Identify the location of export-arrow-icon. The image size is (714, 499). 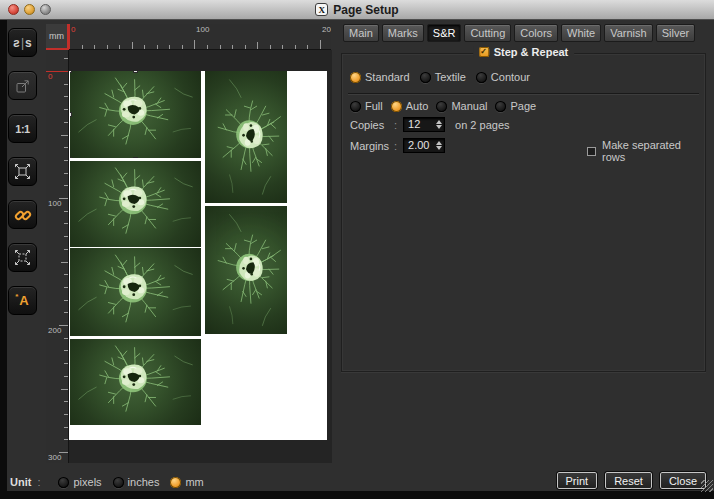
(23, 86).